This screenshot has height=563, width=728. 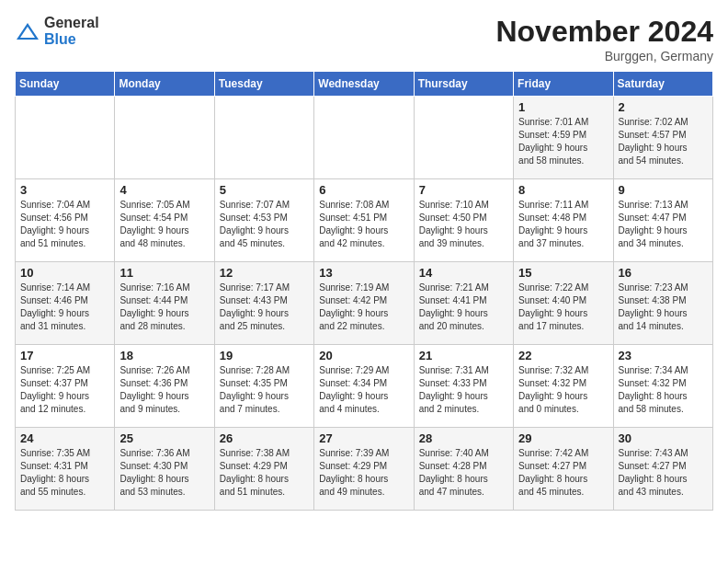 I want to click on day-number: 15, so click(x=563, y=272).